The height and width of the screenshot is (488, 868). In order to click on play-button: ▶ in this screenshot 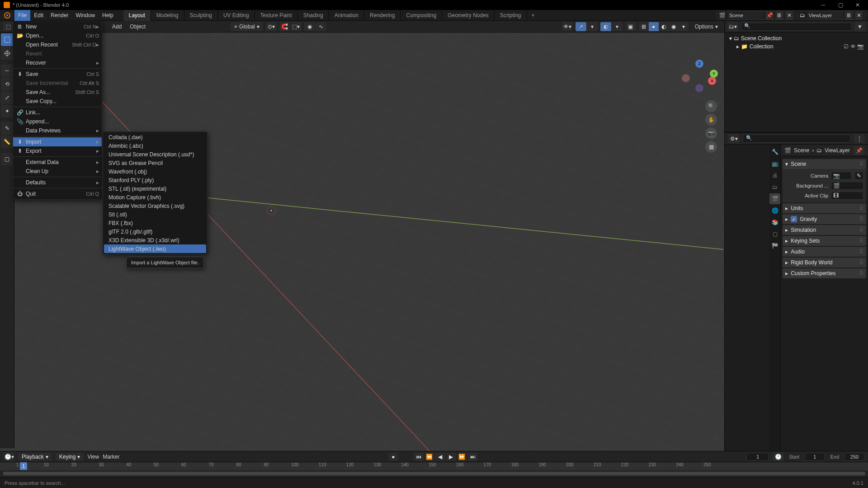, I will do `click(451, 457)`.